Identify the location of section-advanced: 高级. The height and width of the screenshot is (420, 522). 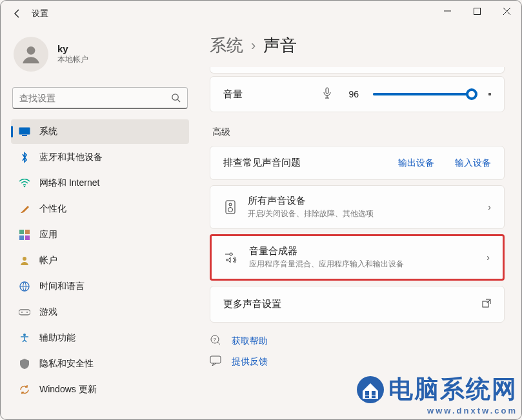
(359, 132).